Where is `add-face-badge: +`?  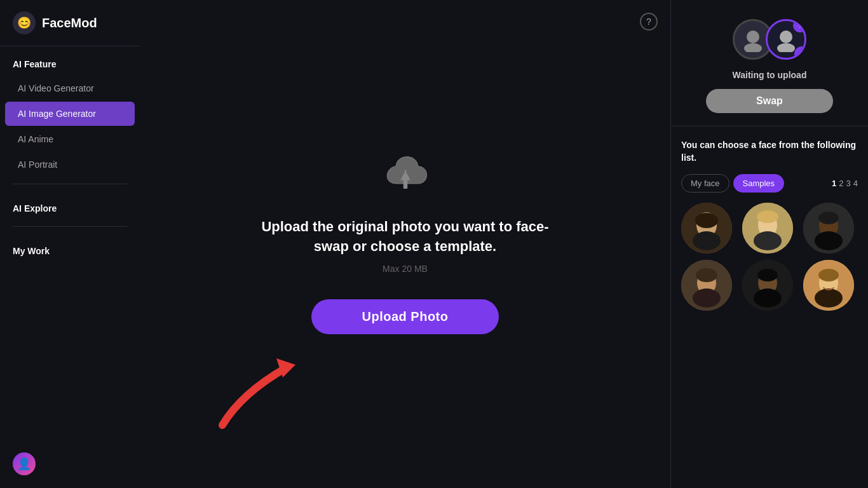 add-face-badge: + is located at coordinates (799, 25).